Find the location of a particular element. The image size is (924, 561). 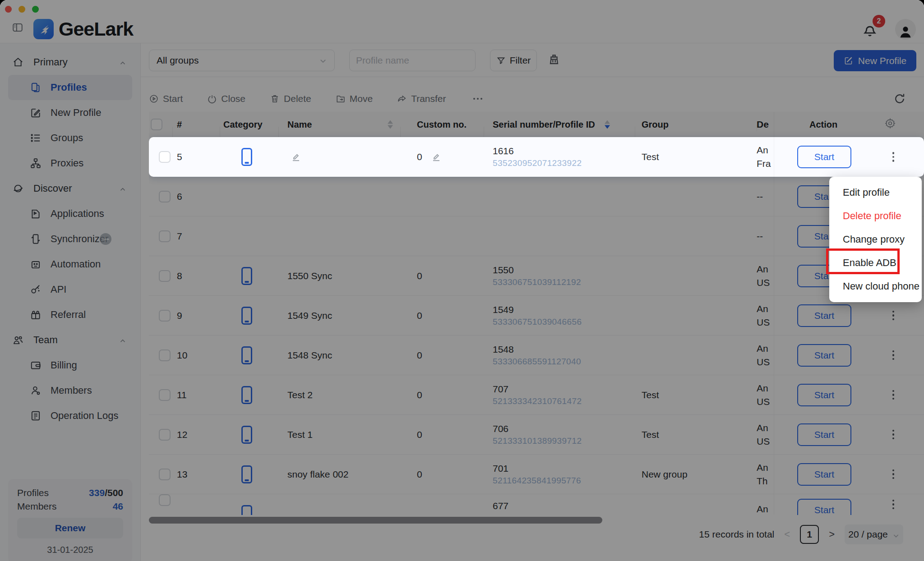

edit-custom-no-icon is located at coordinates (436, 157).